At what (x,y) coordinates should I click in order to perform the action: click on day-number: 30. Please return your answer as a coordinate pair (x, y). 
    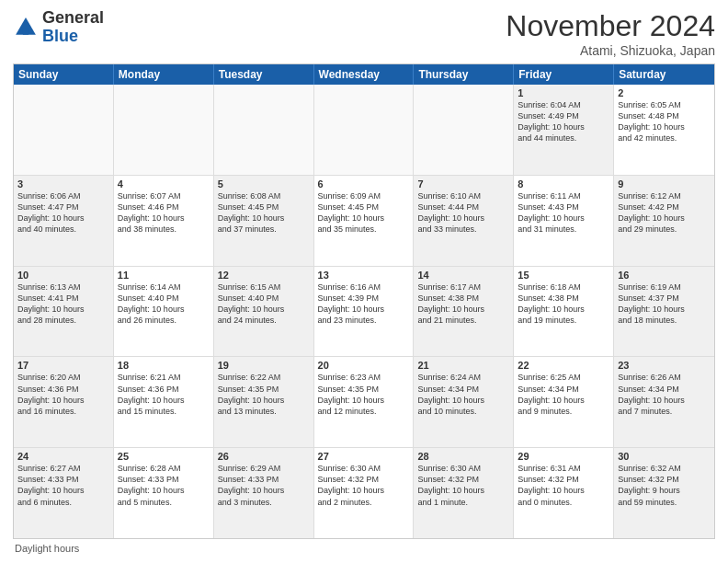
    Looking at the image, I should click on (664, 456).